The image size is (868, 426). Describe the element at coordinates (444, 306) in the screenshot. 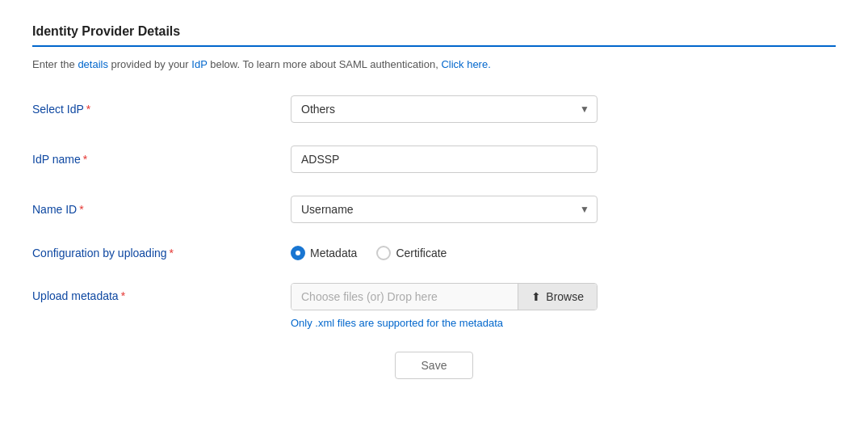

I see `upload-section: Choose files (or) Drop here ⬆ Browse Onl…` at that location.